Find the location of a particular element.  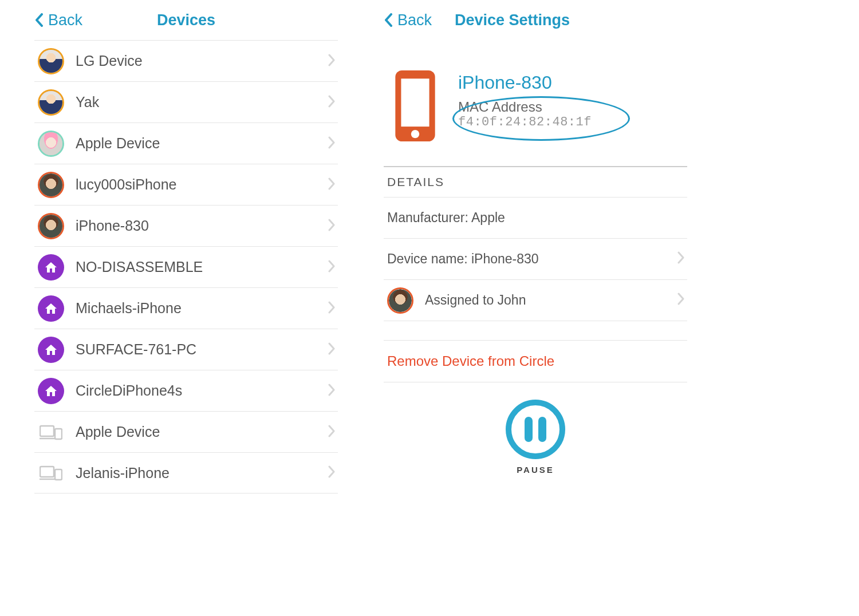

device-row: SURFACE-761-PC is located at coordinates (186, 349).